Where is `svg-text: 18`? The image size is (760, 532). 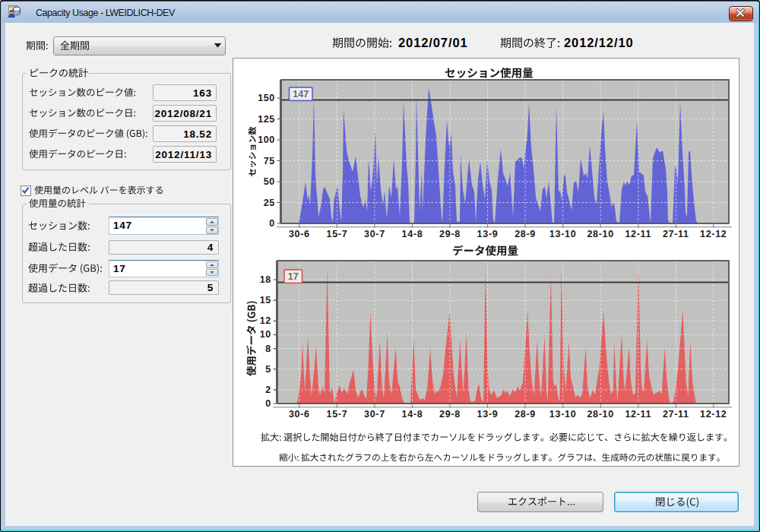
svg-text: 18 is located at coordinates (266, 280).